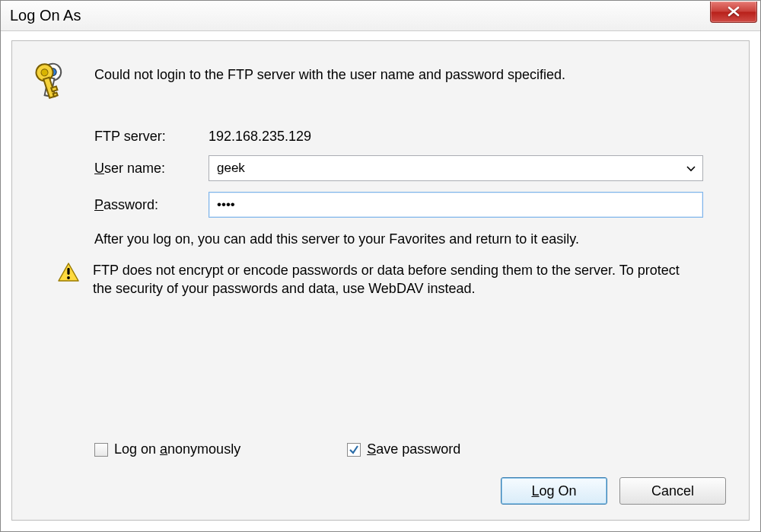  I want to click on password-input, so click(456, 205).